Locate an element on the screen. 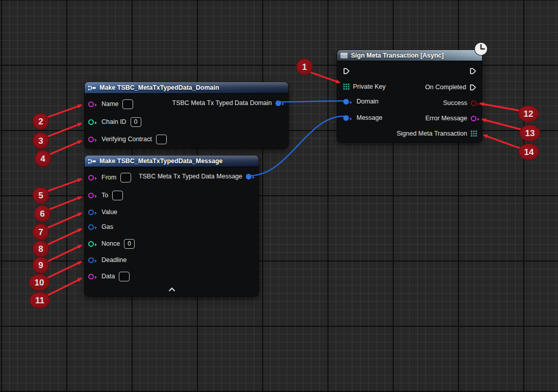 The height and width of the screenshot is (392, 558). marker-5: 5 is located at coordinates (41, 195).